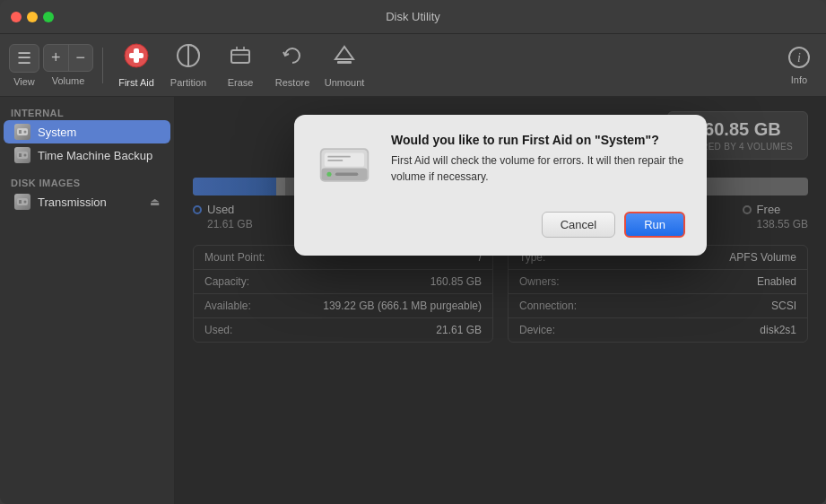 Image resolution: width=826 pixels, height=504 pixels. Describe the element at coordinates (499, 165) in the screenshot. I see `dialog-content-row: Would you like to run First Aid on "Syst…` at that location.